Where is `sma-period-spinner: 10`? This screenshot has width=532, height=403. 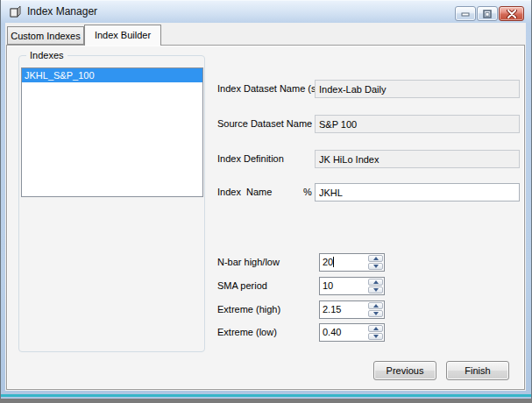 sma-period-spinner: 10 is located at coordinates (352, 286).